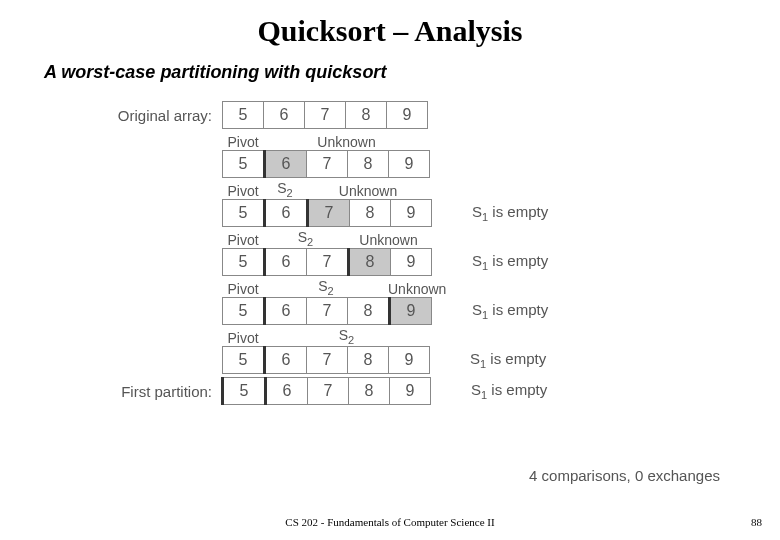  I want to click on page-number: 88, so click(756, 522).